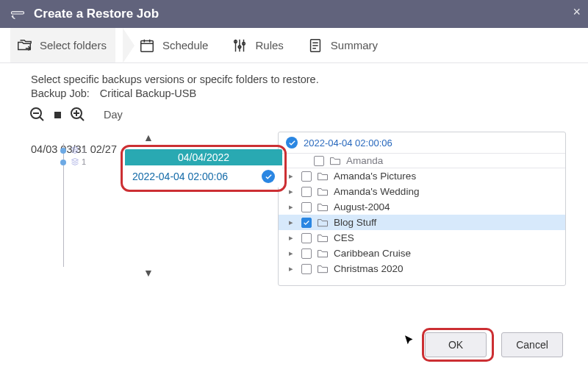  Describe the element at coordinates (422, 269) in the screenshot. I see `tree-row: ▸Christmas 2020` at that location.